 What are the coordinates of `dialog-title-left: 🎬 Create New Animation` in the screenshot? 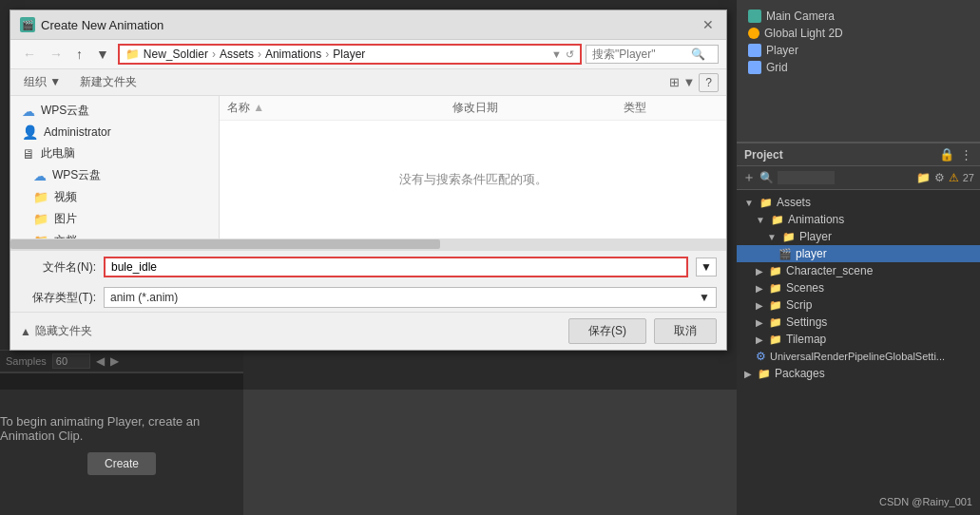 It's located at (91, 25).